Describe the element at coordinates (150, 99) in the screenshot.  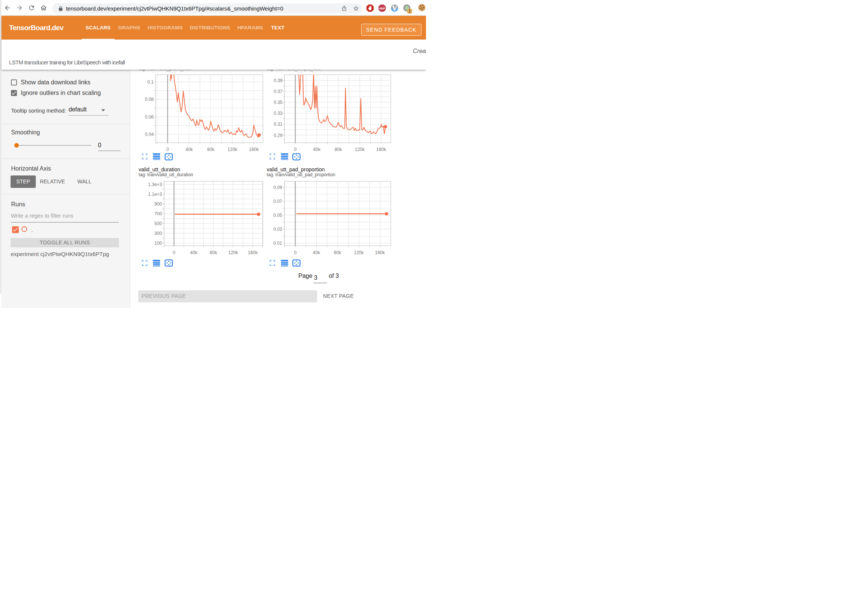
I see `svg-text: 0.08` at that location.